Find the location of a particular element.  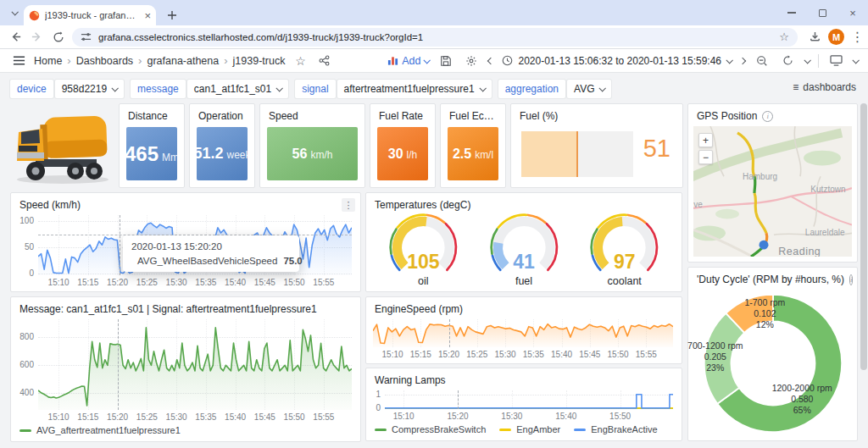

refresh-interval-chevron-icon is located at coordinates (807, 60).